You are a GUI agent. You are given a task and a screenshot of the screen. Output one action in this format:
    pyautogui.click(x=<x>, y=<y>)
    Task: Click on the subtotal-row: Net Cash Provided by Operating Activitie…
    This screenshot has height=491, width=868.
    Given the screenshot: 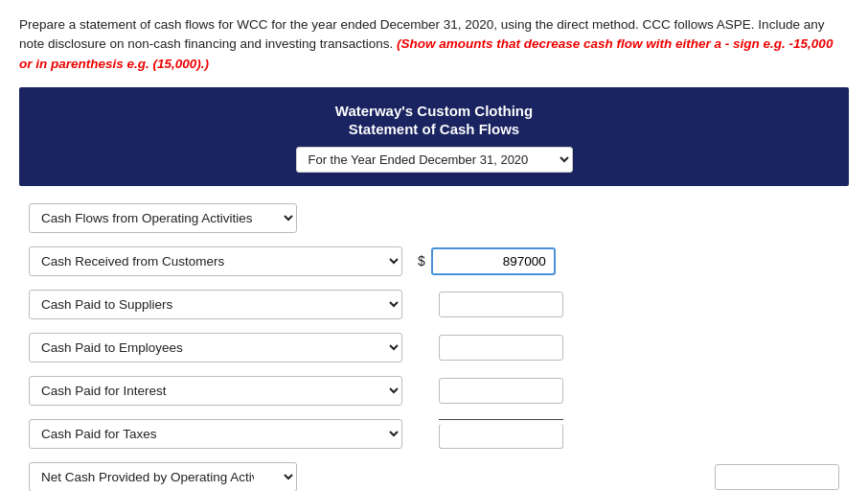 What is the action you would take?
    pyautogui.click(x=434, y=477)
    